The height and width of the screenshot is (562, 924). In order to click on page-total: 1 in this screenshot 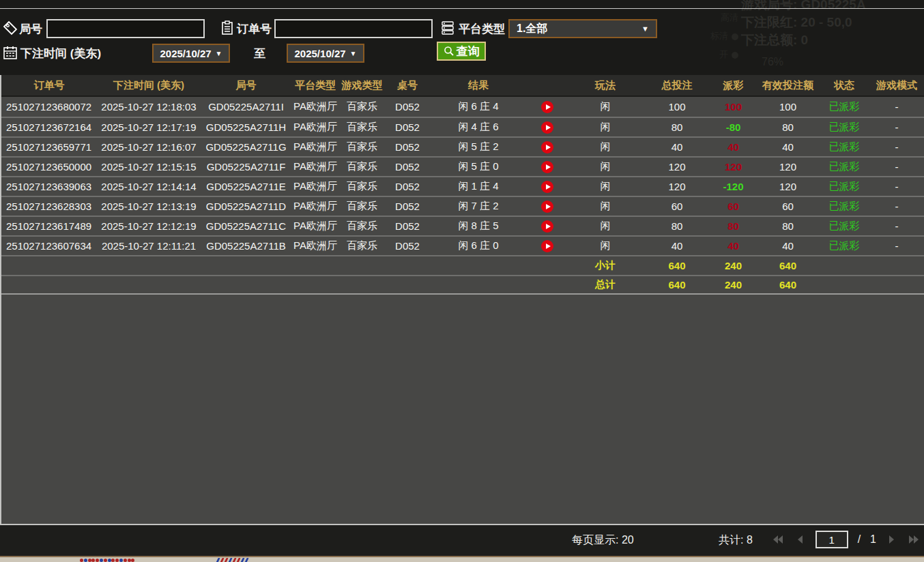, I will do `click(874, 539)`.